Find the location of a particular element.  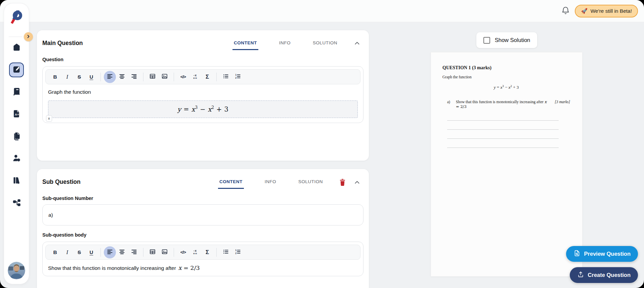

main-question-header: Main Question CONTENT INFO SOLUTION is located at coordinates (203, 40).